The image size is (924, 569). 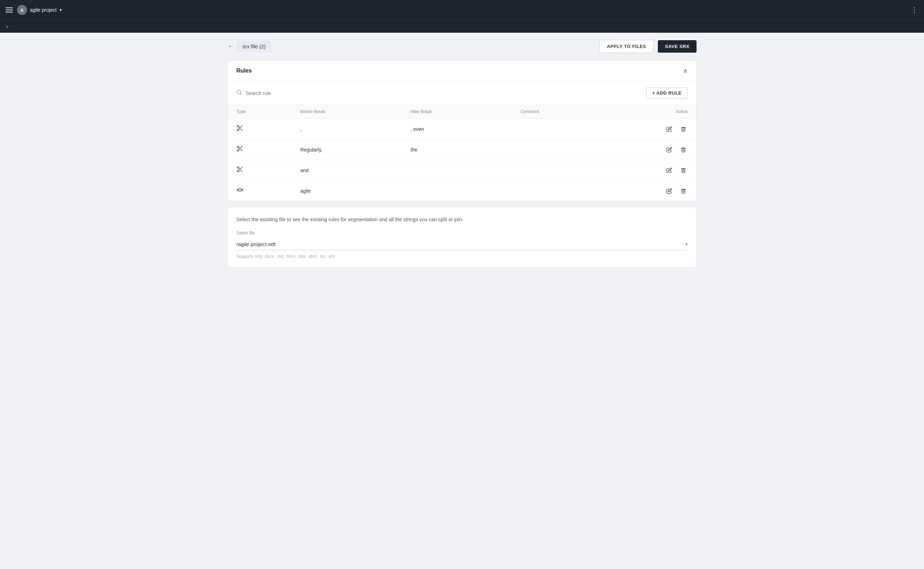 I want to click on add-rule-button: + ADD RULE, so click(x=667, y=93).